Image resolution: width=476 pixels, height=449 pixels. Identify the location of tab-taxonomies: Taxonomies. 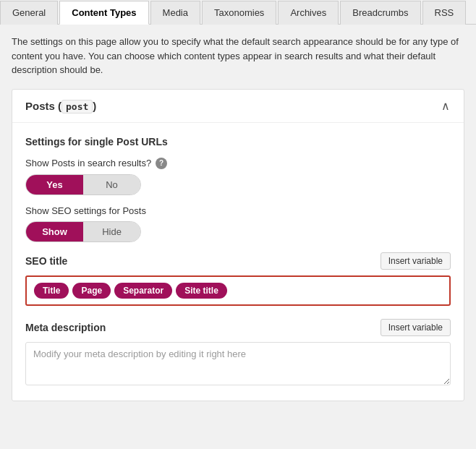
(239, 13).